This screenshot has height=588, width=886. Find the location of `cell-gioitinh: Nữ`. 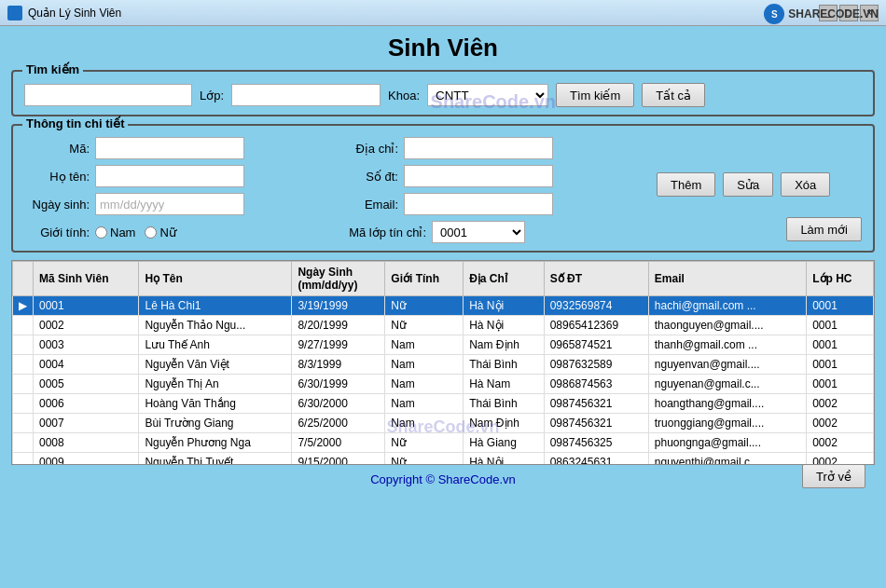

cell-gioitinh: Nữ is located at coordinates (424, 326).